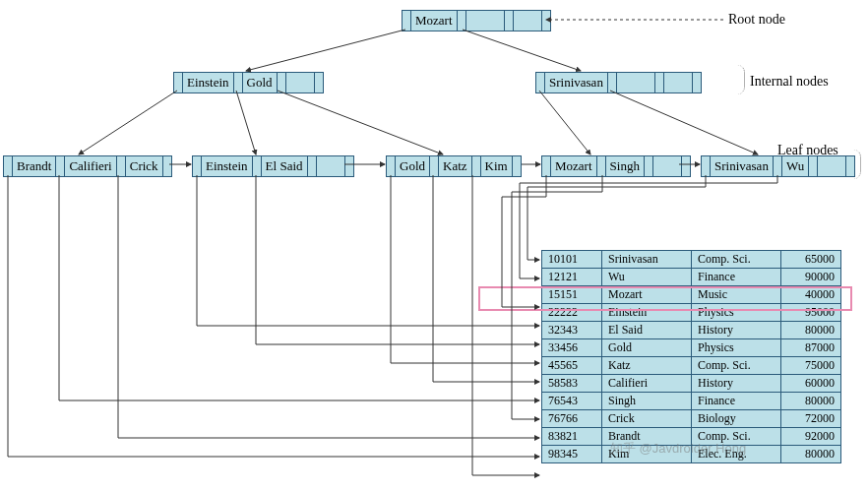 Image resolution: width=868 pixels, height=492 pixels. Describe the element at coordinates (692, 366) in the screenshot. I see `table-row: 45565KatzComp. Sci.75000` at that location.